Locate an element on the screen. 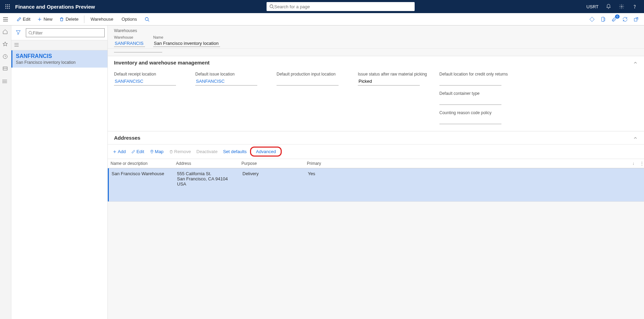 This screenshot has height=319, width=644. cell-address: 555 California St. San Francisco, CA 941… is located at coordinates (207, 185).